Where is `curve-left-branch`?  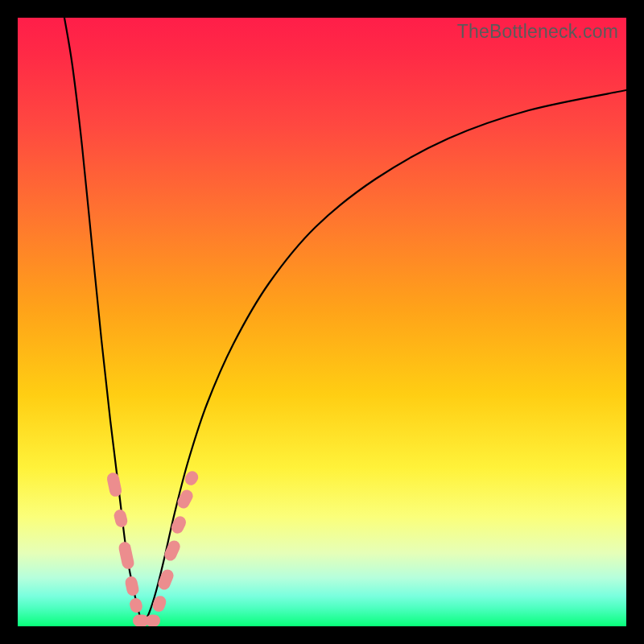
curve-left-branch is located at coordinates (104, 320).